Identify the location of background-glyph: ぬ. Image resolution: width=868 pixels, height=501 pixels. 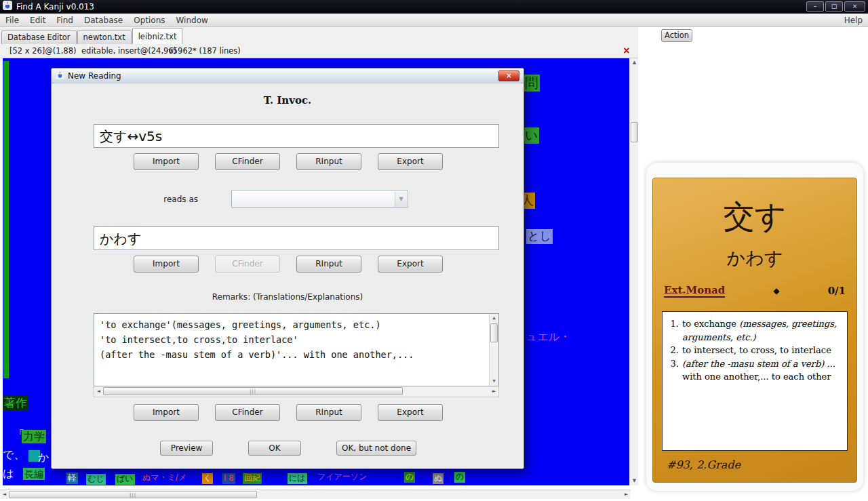
(438, 479).